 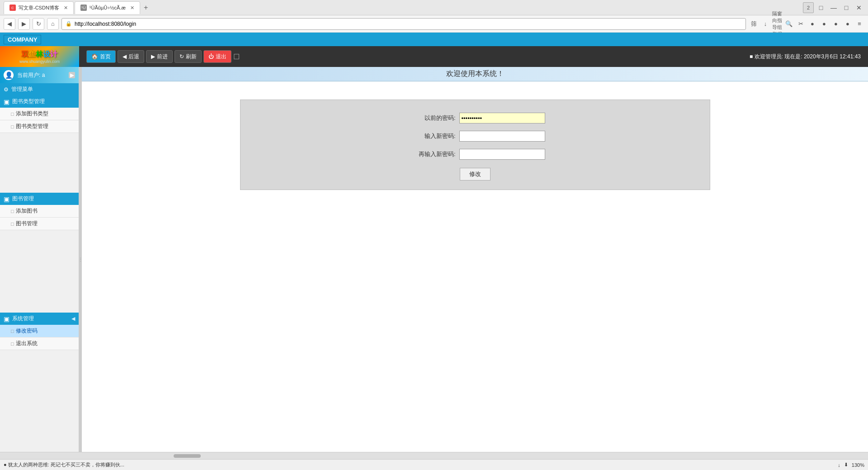 I want to click on section-header-book-manage: ▣ 图书管理, so click(x=39, y=199).